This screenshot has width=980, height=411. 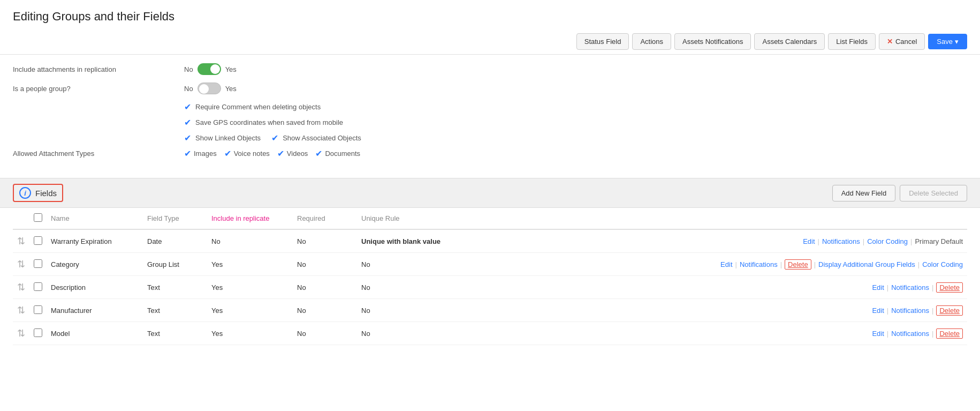 I want to click on images-check-icon: ✔, so click(x=187, y=153).